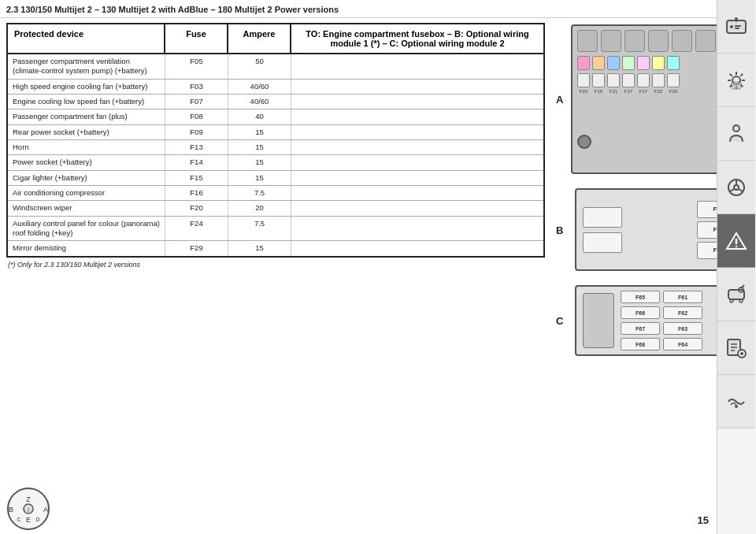 The image size is (756, 534). I want to click on td-device-5: Horn, so click(87, 147).